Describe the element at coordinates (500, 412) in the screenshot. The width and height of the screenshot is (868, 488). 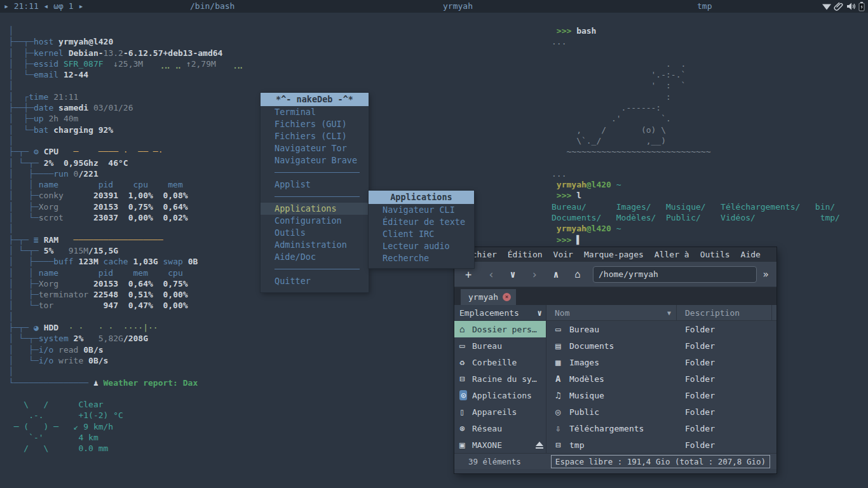
I see `sidebar-item: Appareils` at that location.